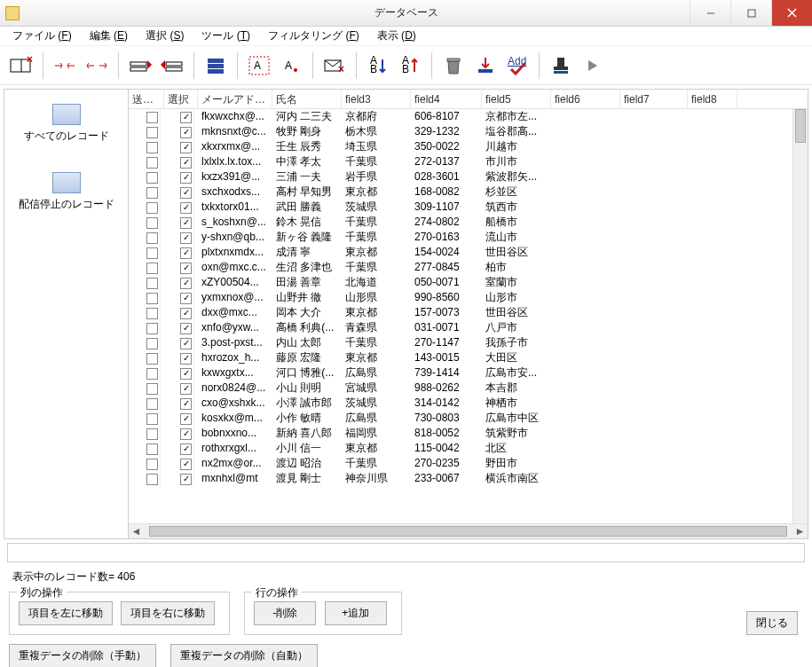 The image size is (812, 667). What do you see at coordinates (469, 530) in the screenshot?
I see `horizontal-scrollbar: ◄ ►` at bounding box center [469, 530].